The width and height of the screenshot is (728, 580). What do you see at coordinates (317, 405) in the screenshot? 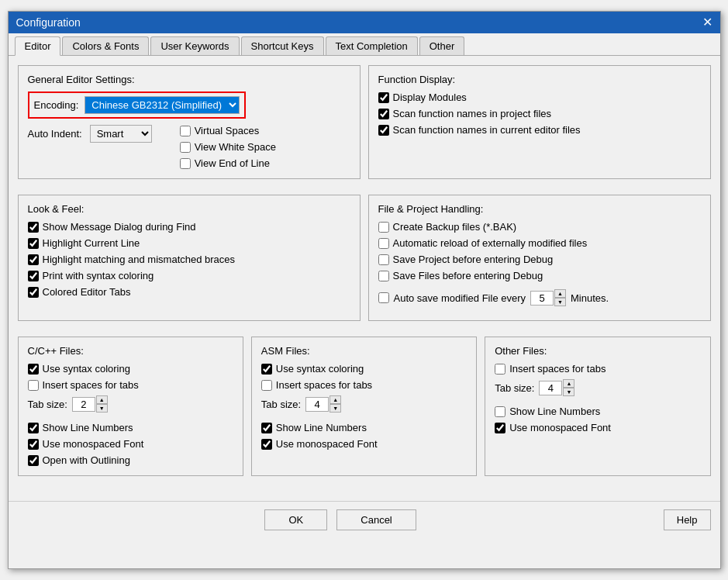
I see `asm-tab-size-input: 4` at bounding box center [317, 405].